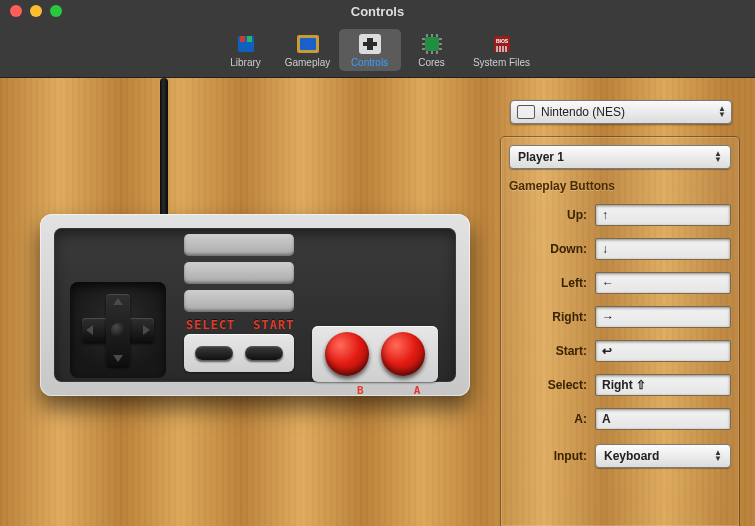  What do you see at coordinates (90, 330) in the screenshot?
I see `dpad-left-icon` at bounding box center [90, 330].